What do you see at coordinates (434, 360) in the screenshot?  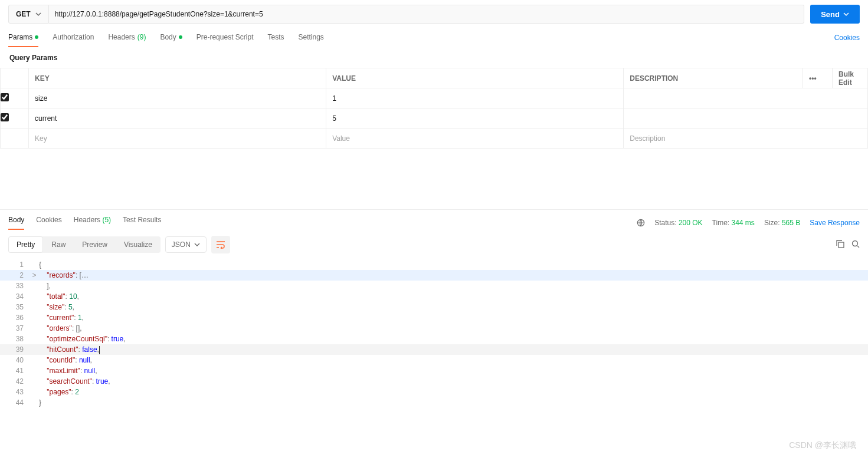 I see `code-line: 40 "countId": null,` at bounding box center [434, 360].